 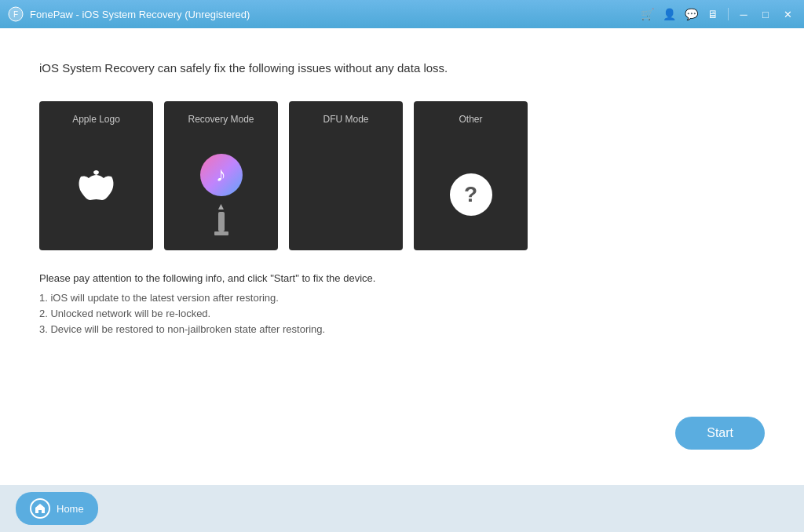 I want to click on itunes-note-icon: ♪, so click(x=221, y=174).